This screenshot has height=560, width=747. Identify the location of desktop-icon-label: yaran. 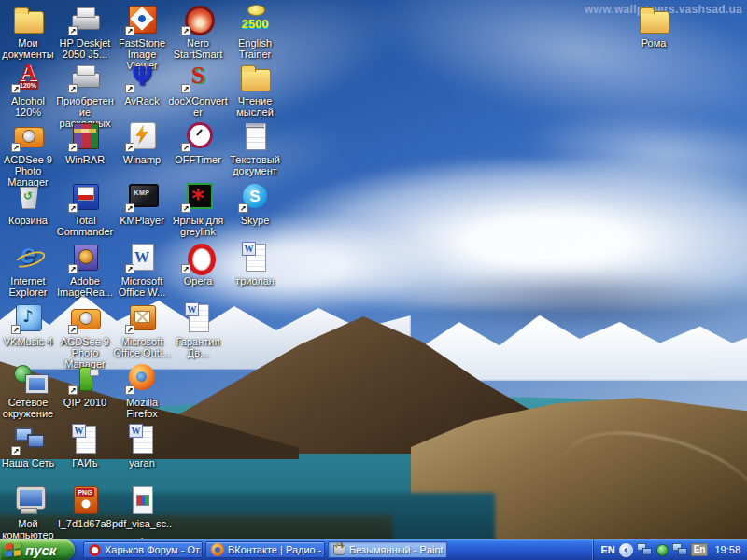
(142, 463).